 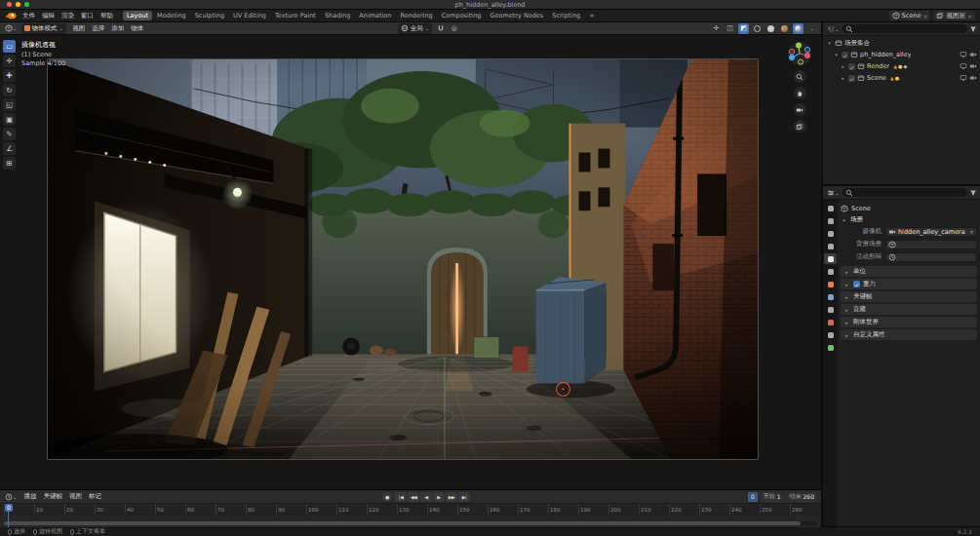 What do you see at coordinates (441, 29) in the screenshot?
I see `snap-toggle` at bounding box center [441, 29].